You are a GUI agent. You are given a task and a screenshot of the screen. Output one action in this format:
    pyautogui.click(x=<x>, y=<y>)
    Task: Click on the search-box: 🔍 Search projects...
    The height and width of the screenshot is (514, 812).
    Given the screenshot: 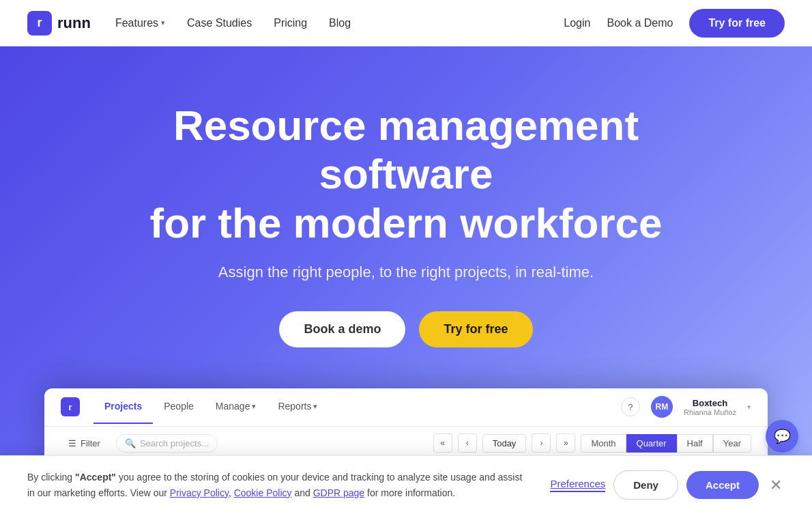 What is the action you would take?
    pyautogui.click(x=166, y=444)
    